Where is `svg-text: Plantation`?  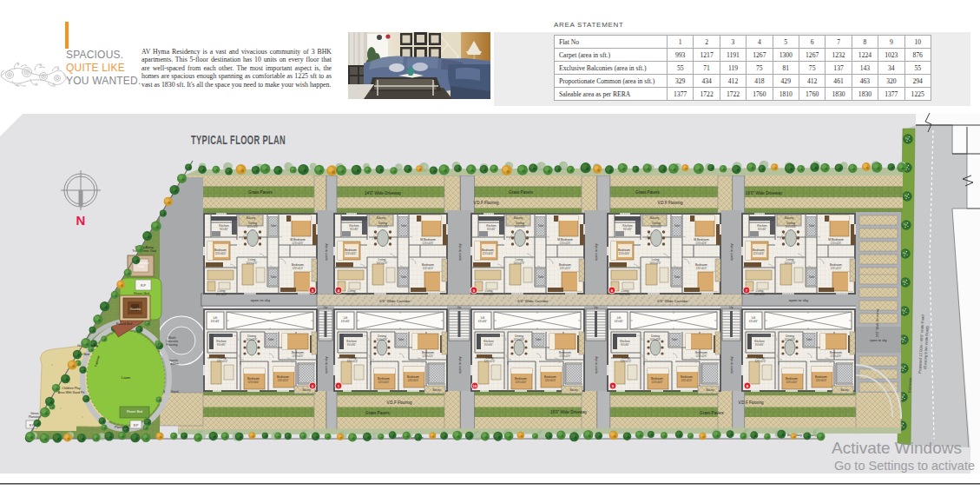
svg-text: Plantation is located at coordinates (122, 427).